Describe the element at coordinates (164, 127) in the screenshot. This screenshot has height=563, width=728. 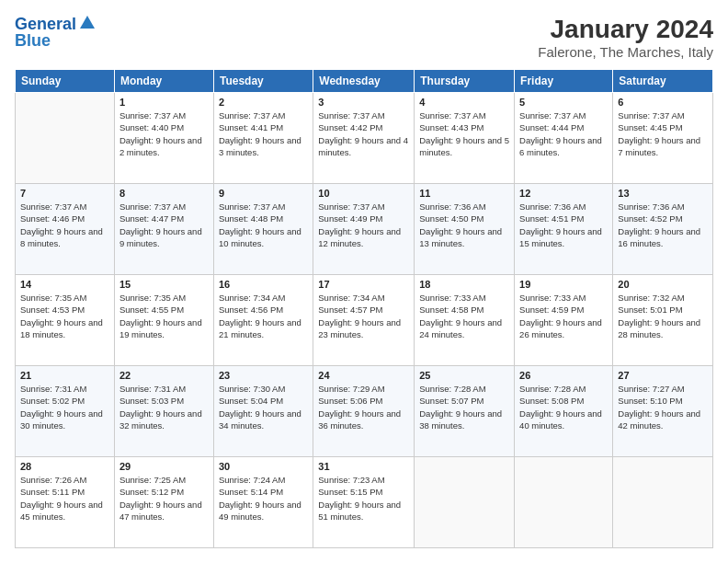
I see `sunset-text: Sunset: 4:40 PM` at that location.